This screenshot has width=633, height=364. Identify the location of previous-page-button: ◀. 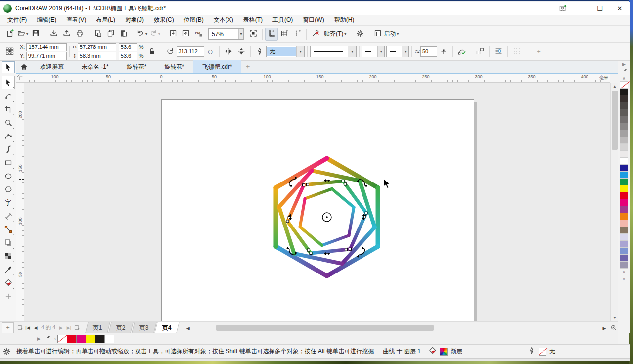
(36, 328).